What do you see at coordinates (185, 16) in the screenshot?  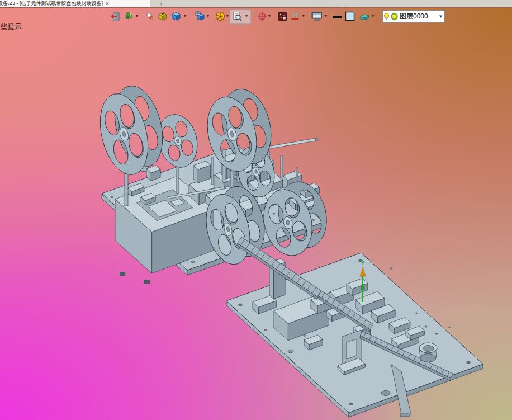 I see `blue-cube-dropdown-caret: ▾` at bounding box center [185, 16].